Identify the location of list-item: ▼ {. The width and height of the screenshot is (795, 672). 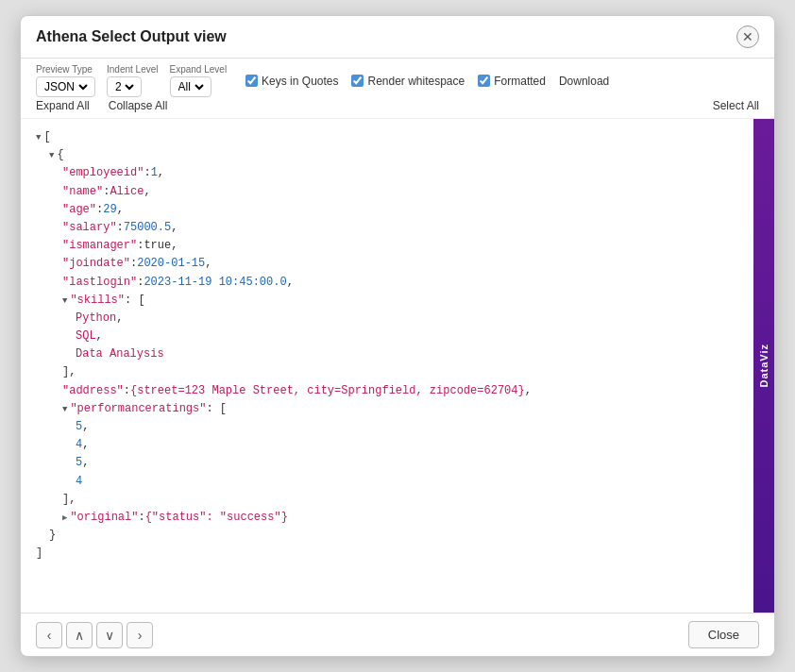
(387, 155).